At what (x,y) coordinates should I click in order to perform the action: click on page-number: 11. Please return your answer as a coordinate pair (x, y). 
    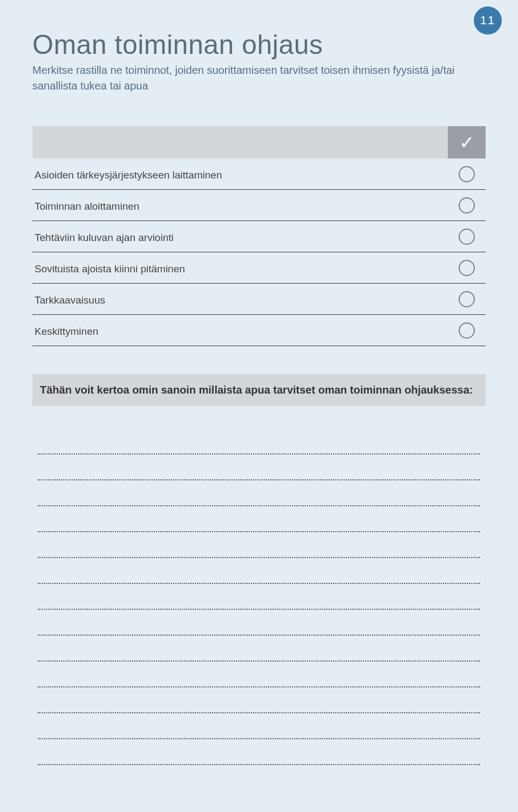
    Looking at the image, I should click on (488, 20).